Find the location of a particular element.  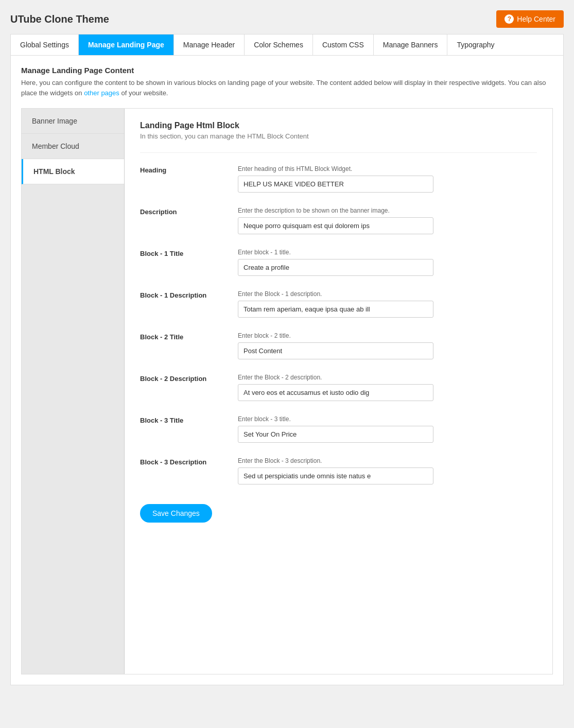

form-row-block-2-description: Block - 2 DescriptionEnter the Block - 2… is located at coordinates (339, 387).